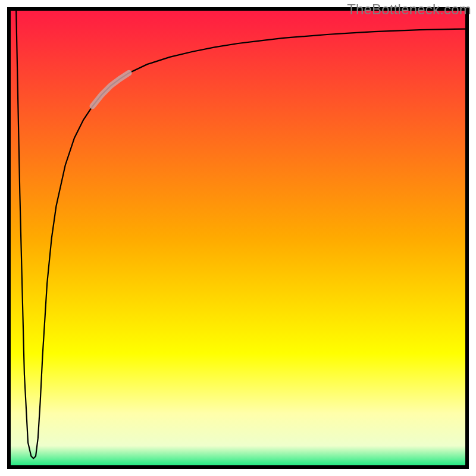  What do you see at coordinates (409, 10) in the screenshot?
I see `watermark-text: TheBottleneck.com` at bounding box center [409, 10].